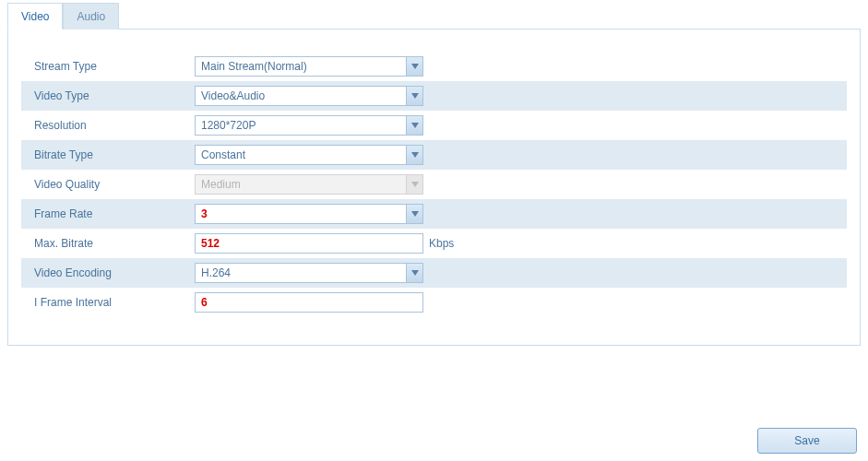 The height and width of the screenshot is (461, 868). Describe the element at coordinates (112, 302) in the screenshot. I see `label-i-frame-interval: I Frame Interval` at that location.